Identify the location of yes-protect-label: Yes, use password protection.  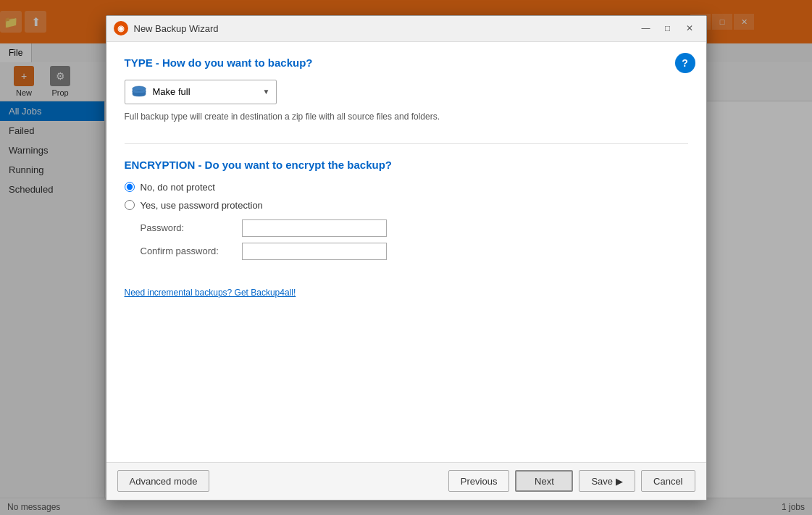
(201, 206).